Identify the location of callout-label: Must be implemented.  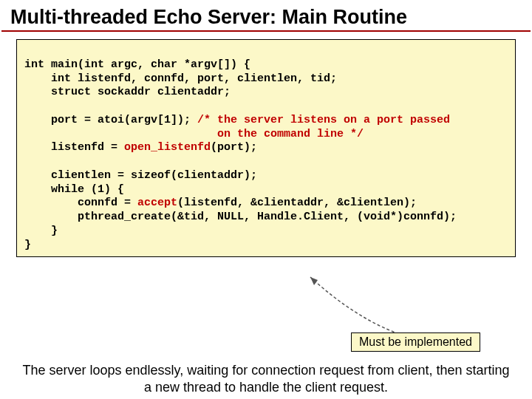
(415, 342).